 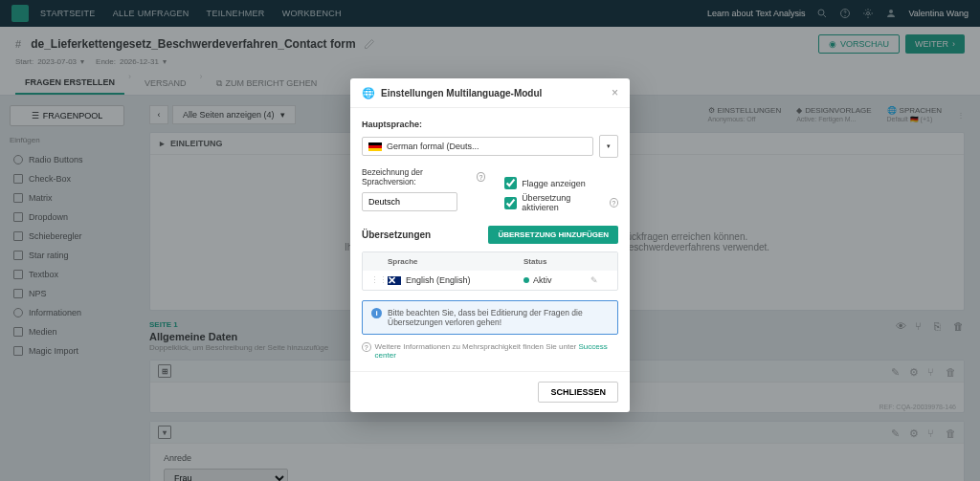 What do you see at coordinates (478, 146) in the screenshot?
I see `main-language-select: German formal (Deuts...` at bounding box center [478, 146].